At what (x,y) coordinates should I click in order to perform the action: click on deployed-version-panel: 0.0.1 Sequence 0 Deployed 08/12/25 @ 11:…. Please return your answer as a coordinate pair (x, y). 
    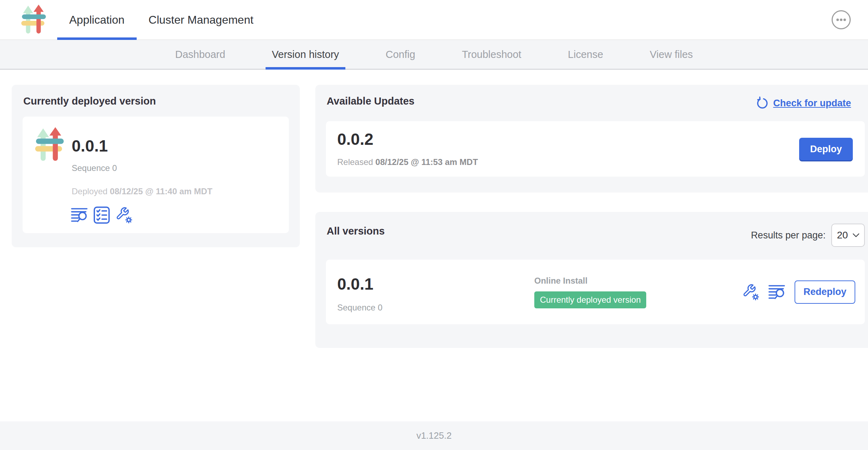
    Looking at the image, I should click on (156, 175).